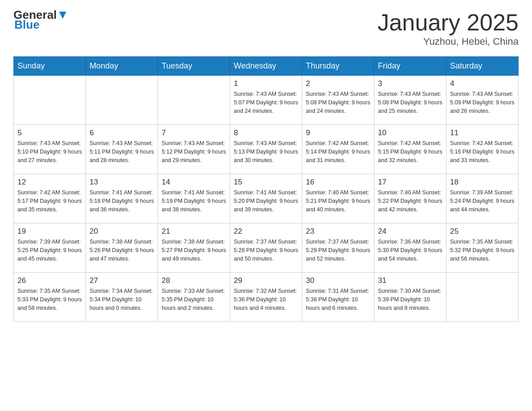 The height and width of the screenshot is (411, 532). I want to click on day-number: 22, so click(266, 231).